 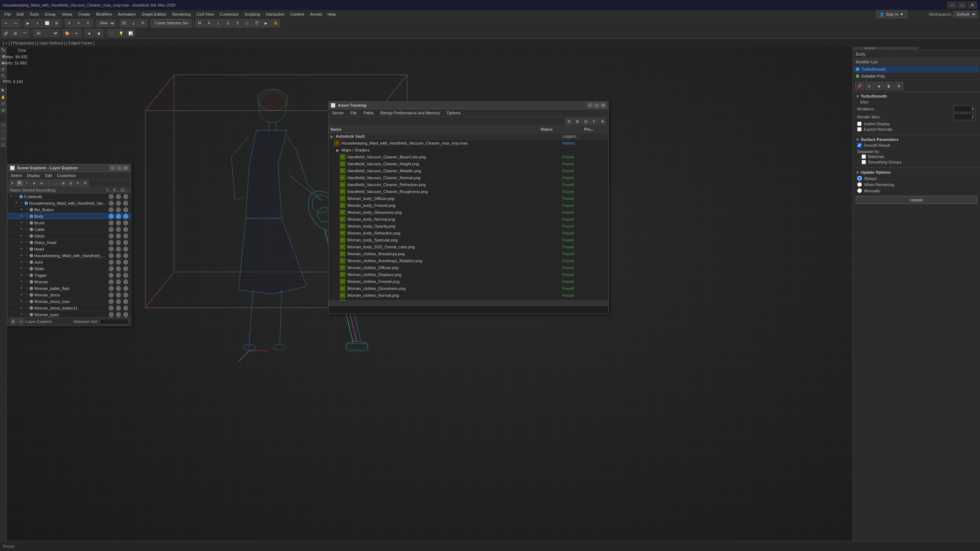 What do you see at coordinates (275, 24) in the screenshot?
I see `active-shade-button: 🔆` at bounding box center [275, 24].